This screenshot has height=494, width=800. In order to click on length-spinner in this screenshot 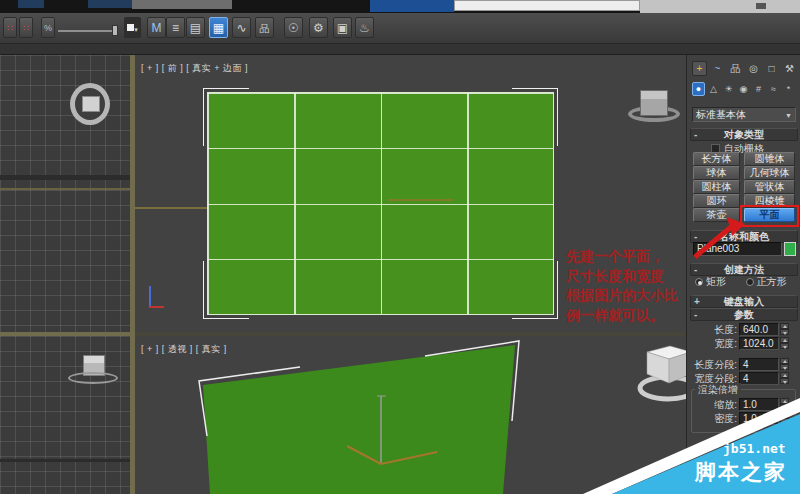, I will do `click(784, 330)`.